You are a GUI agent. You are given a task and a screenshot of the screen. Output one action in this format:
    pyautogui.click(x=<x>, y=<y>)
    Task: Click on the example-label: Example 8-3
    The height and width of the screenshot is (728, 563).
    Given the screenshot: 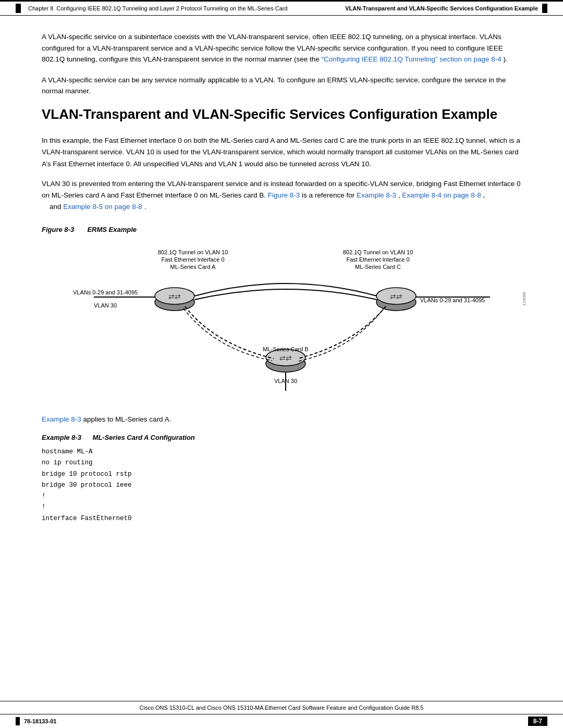 What is the action you would take?
    pyautogui.click(x=62, y=438)
    